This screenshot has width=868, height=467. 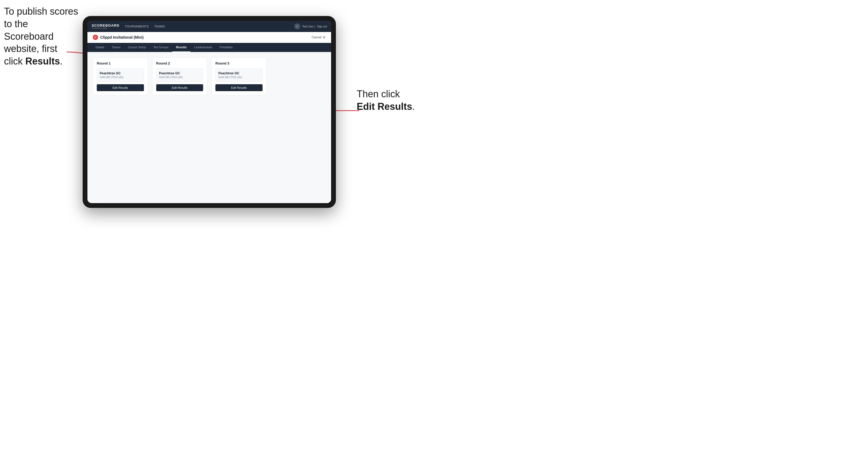 I want to click on empty-slot, so click(x=299, y=76).